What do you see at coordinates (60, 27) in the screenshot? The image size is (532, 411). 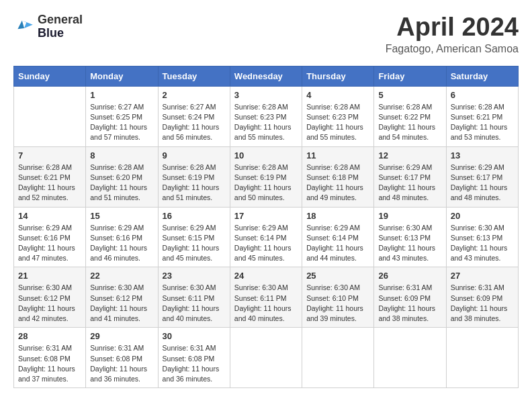 I see `logo-text: General Blue` at bounding box center [60, 27].